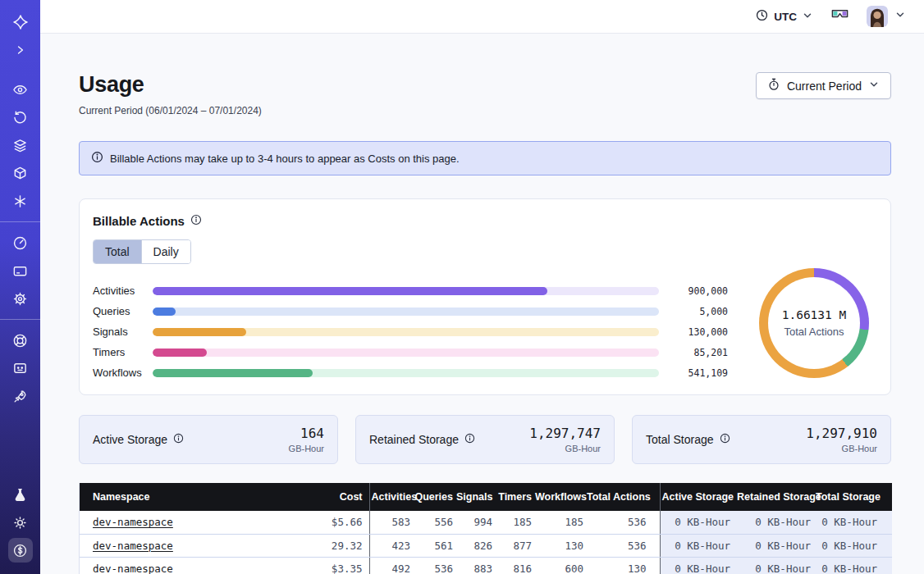 The height and width of the screenshot is (574, 924). Describe the element at coordinates (410, 290) in the screenshot. I see `bar-row-activities: Activities 900,000` at that location.